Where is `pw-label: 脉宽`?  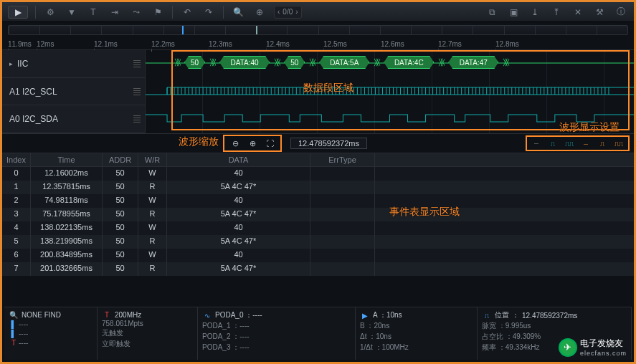 pw-label: 脉宽 is located at coordinates (489, 325).